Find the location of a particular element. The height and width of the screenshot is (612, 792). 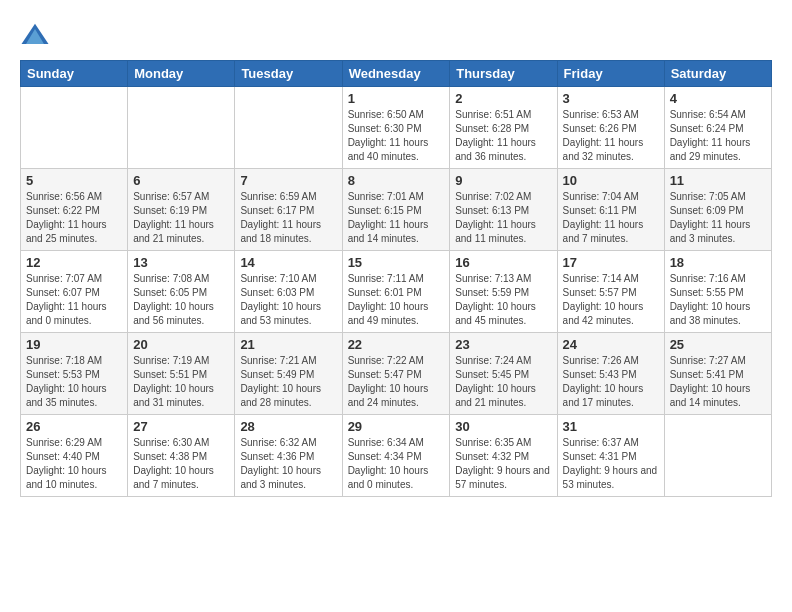

calendar-week-5: 26Sunrise: 6:29 AM Sunset: 4:40 PM Dayli… is located at coordinates (396, 456).